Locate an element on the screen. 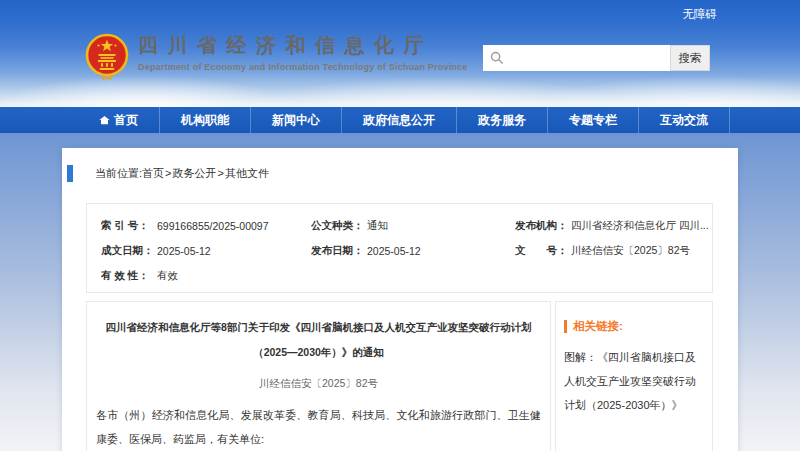 This screenshot has height=451, width=800. nav-item-label: 首页 is located at coordinates (126, 120).